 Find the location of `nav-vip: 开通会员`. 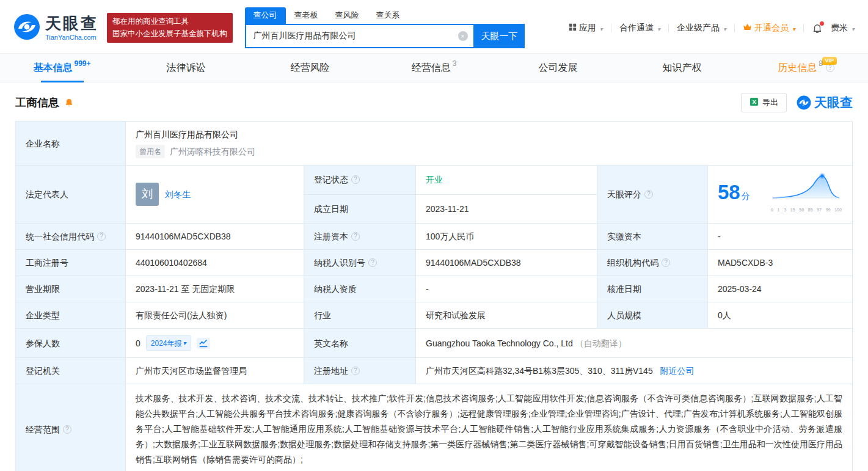

nav-vip: 开通会员 is located at coordinates (769, 28).